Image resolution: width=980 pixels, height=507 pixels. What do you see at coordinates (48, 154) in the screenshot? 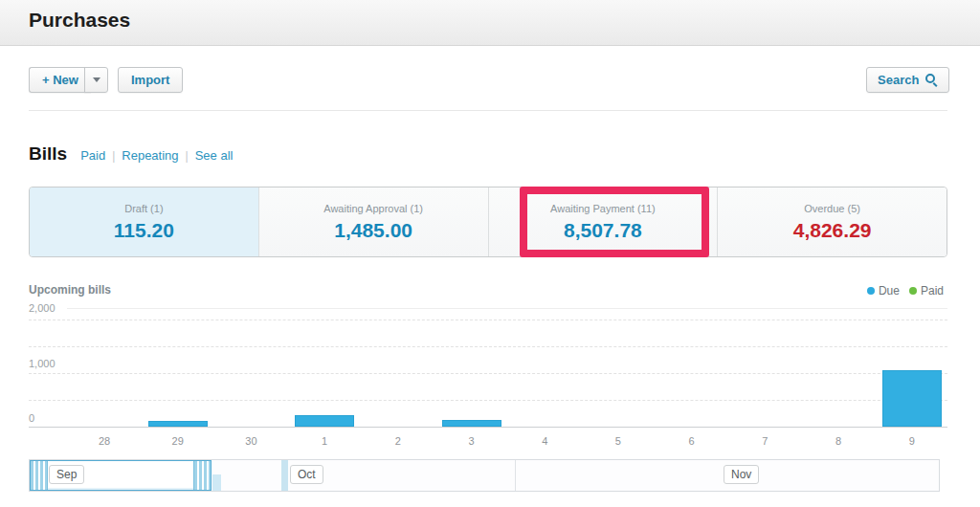
I see `bills-heading: Bills` at bounding box center [48, 154].